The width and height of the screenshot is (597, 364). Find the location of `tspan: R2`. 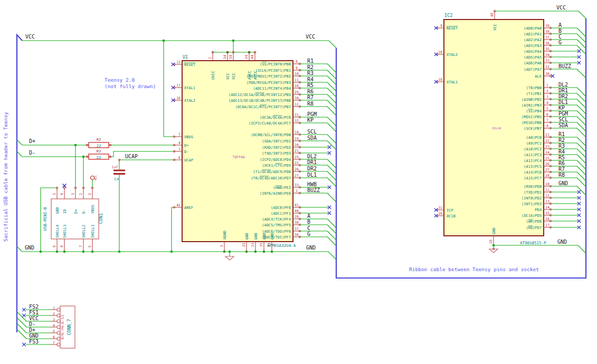

tspan: R2 is located at coordinates (310, 68).